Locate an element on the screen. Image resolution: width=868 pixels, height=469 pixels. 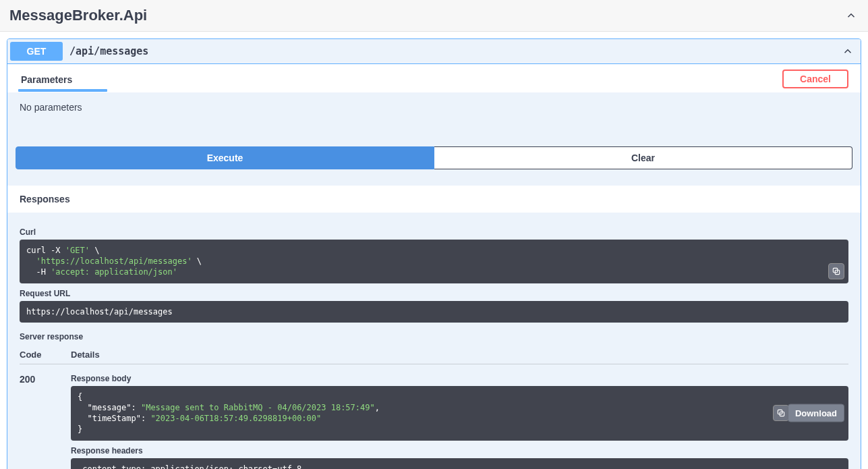
response-body-block: { "message": "Message sent to RabbitMQ -… is located at coordinates (460, 413).